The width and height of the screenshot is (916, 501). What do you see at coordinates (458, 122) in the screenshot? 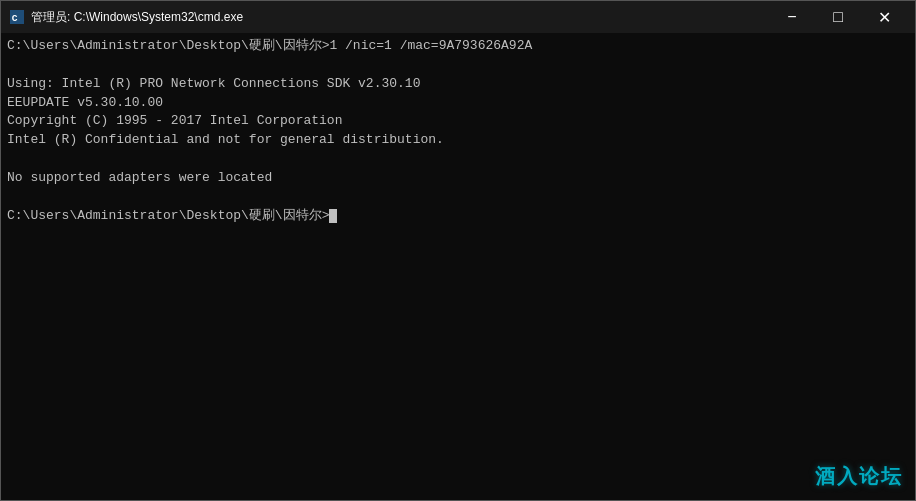
I see `terminal-line: Copyright (C) 1995 - 2017 Intel Corporat…` at bounding box center [458, 122].